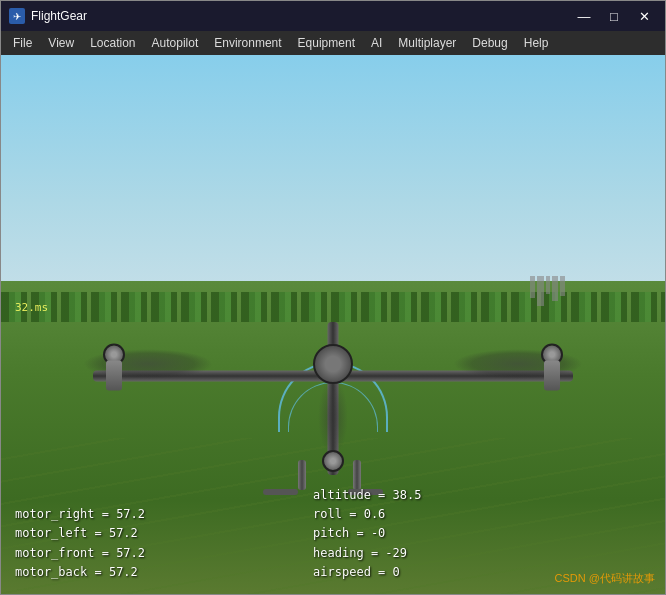  I want to click on drone-center-body, so click(333, 364).